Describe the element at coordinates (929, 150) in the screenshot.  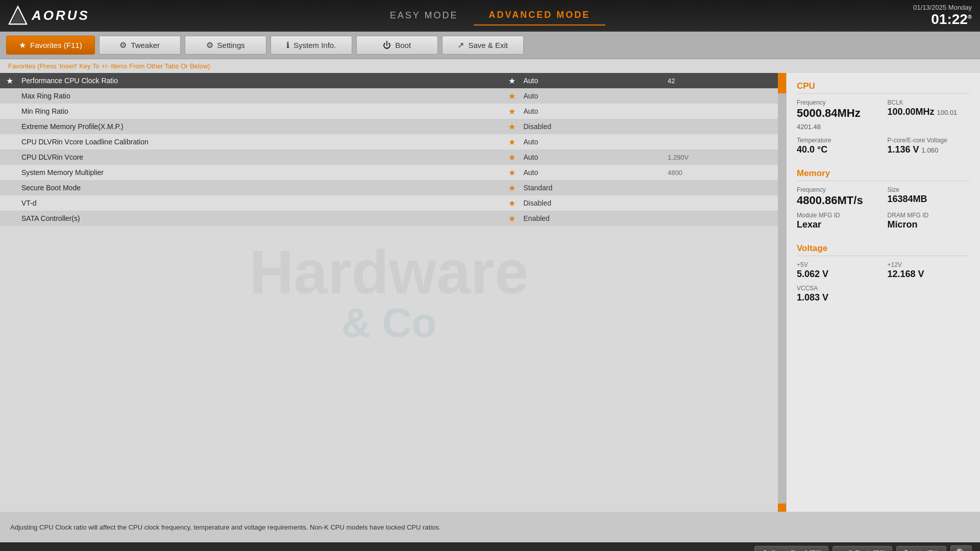
I see `cpu-pcore-value: 1.136 V 1.060` at that location.